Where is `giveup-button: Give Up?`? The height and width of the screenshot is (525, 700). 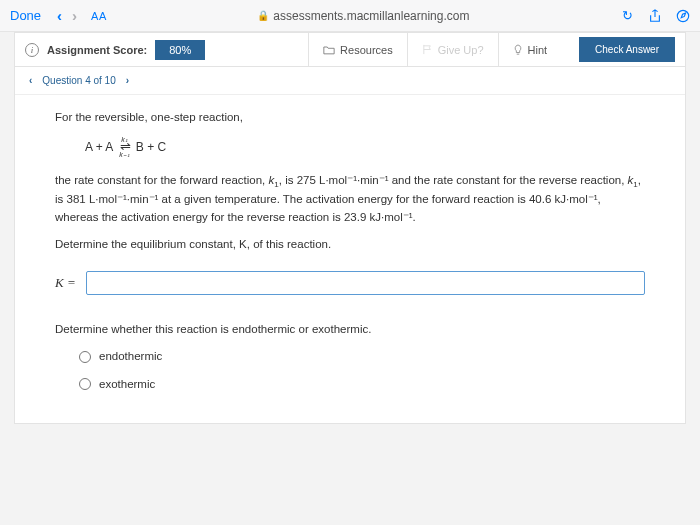
giveup-button: Give Up? is located at coordinates (452, 50).